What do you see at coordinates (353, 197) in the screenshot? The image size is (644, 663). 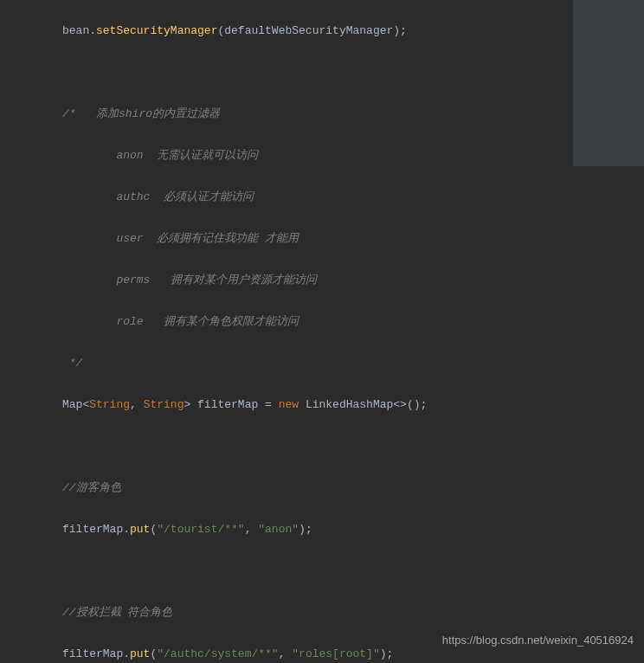 I see `code-line: authc 必须认证才能访问` at bounding box center [353, 197].